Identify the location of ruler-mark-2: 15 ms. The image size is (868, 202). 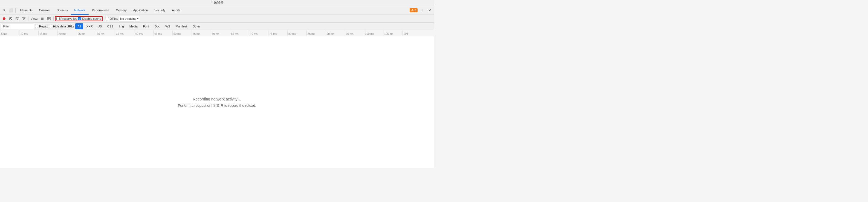
(48, 33).